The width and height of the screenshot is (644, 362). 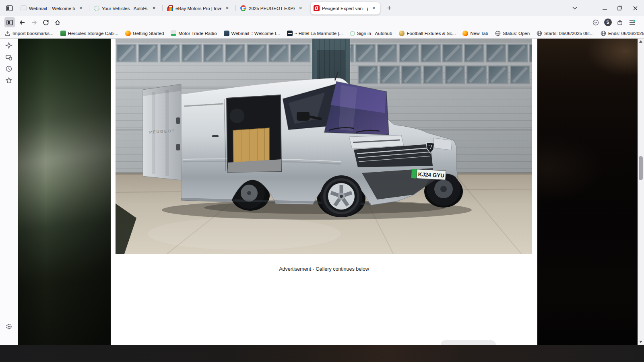 What do you see at coordinates (402, 33) in the screenshot?
I see `football-icon` at bounding box center [402, 33].